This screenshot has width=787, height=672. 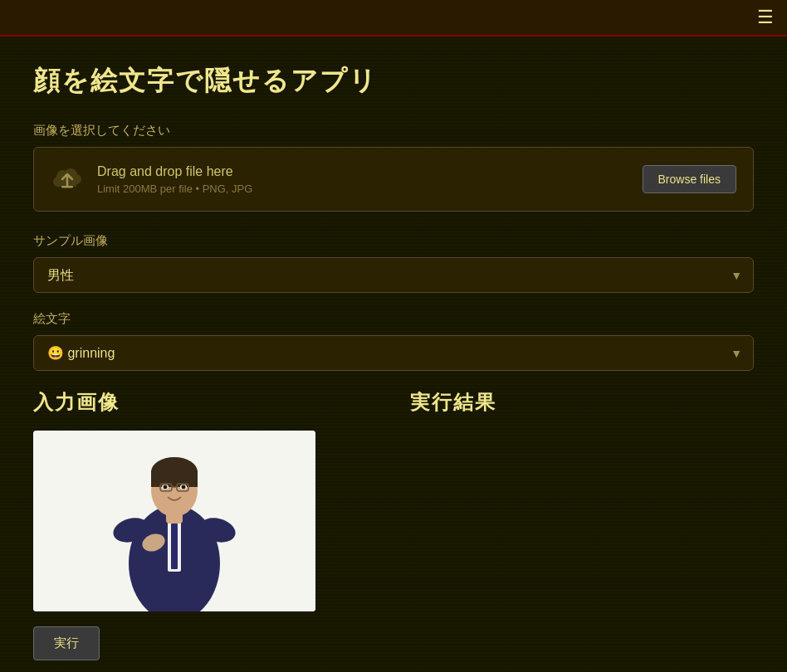 I want to click on sample-dropdown-wrapper: 男性 女性 ▼, so click(x=394, y=275).